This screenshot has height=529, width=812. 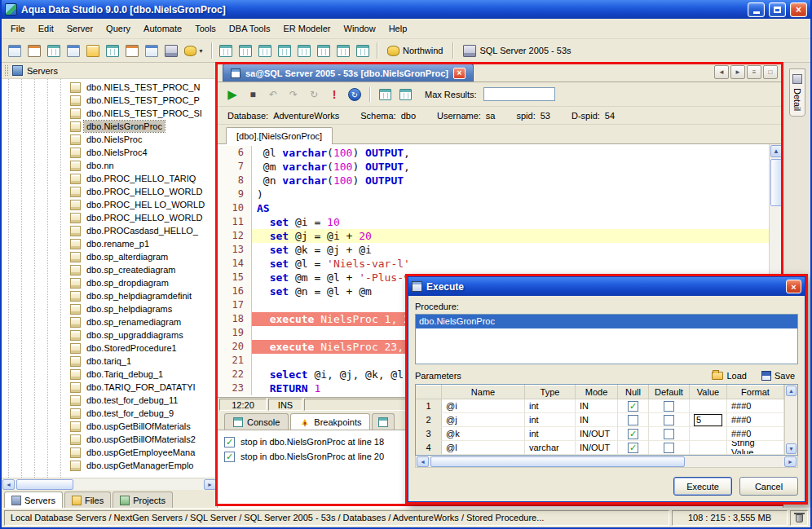 I want to click on sidebar-tab-projects: Projects, so click(x=143, y=500).